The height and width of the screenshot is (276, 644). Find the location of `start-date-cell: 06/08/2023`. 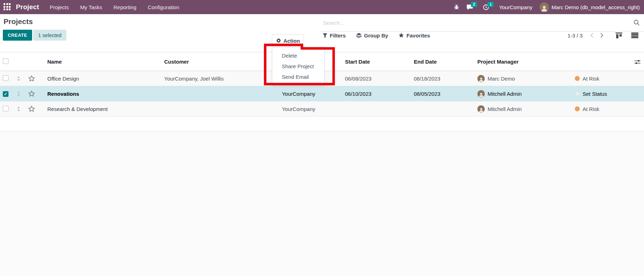

start-date-cell: 06/08/2023 is located at coordinates (379, 78).